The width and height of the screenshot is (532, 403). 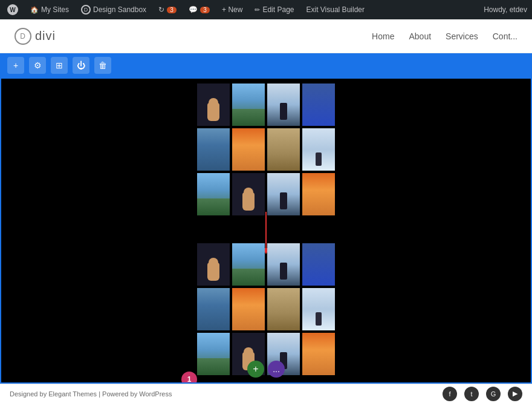 What do you see at coordinates (493, 394) in the screenshot?
I see `google-plus-icon: G` at bounding box center [493, 394].